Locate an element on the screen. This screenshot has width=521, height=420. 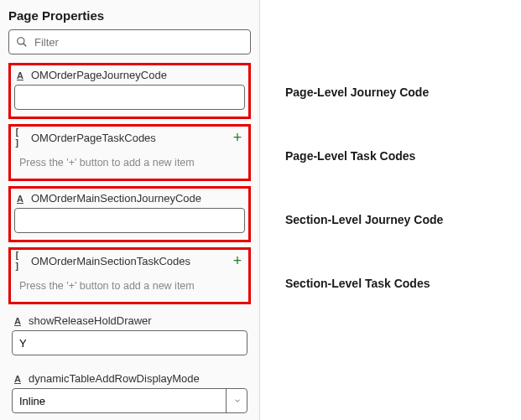
property-dynamicTableAddRowDisplayMode: AdynamicTableAddRowDisplayMode is located at coordinates (129, 394).